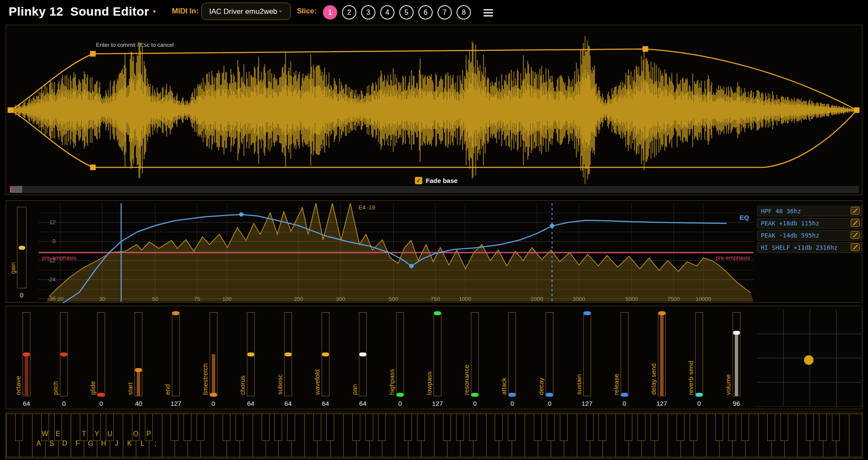  Describe the element at coordinates (400, 395) in the screenshot. I see `slider-thumb-highpass` at that location.